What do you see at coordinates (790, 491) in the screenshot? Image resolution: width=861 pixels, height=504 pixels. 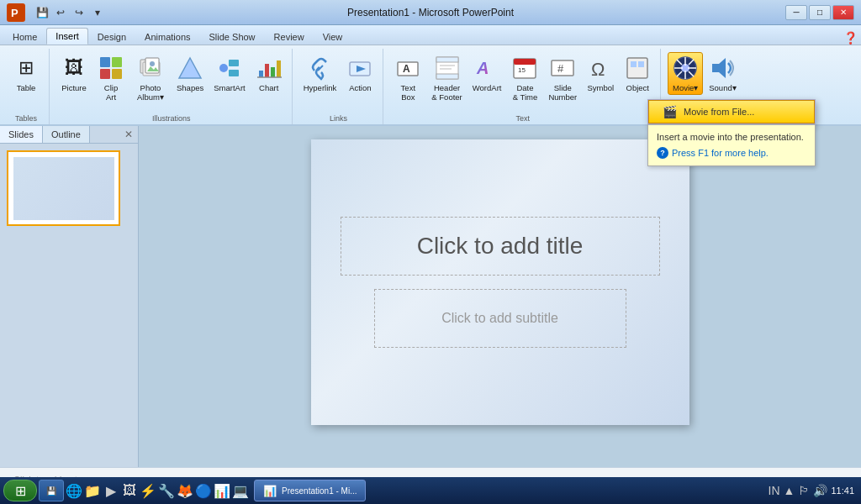 I see `tray-arrow: ▲` at bounding box center [790, 491].